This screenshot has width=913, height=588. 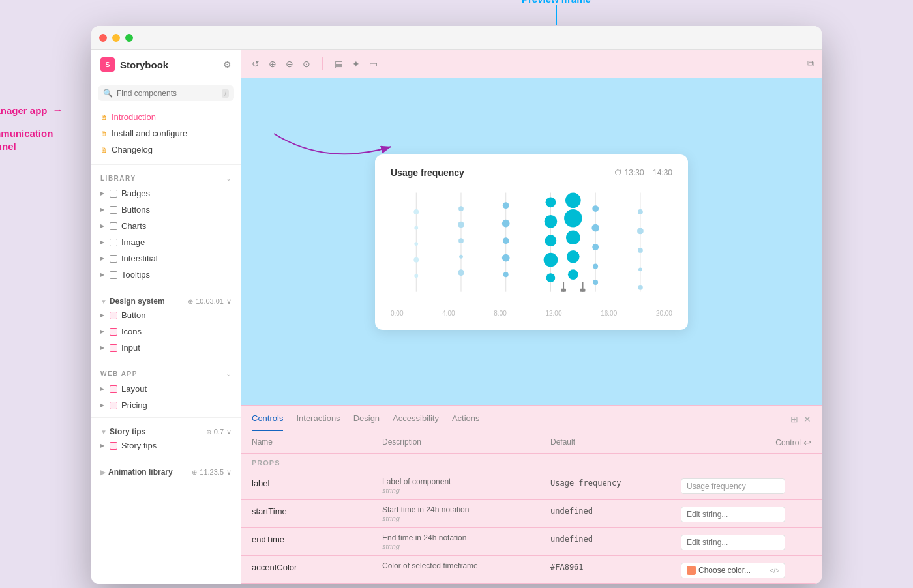 I want to click on chevron-right-input: ▶, so click(x=102, y=348).